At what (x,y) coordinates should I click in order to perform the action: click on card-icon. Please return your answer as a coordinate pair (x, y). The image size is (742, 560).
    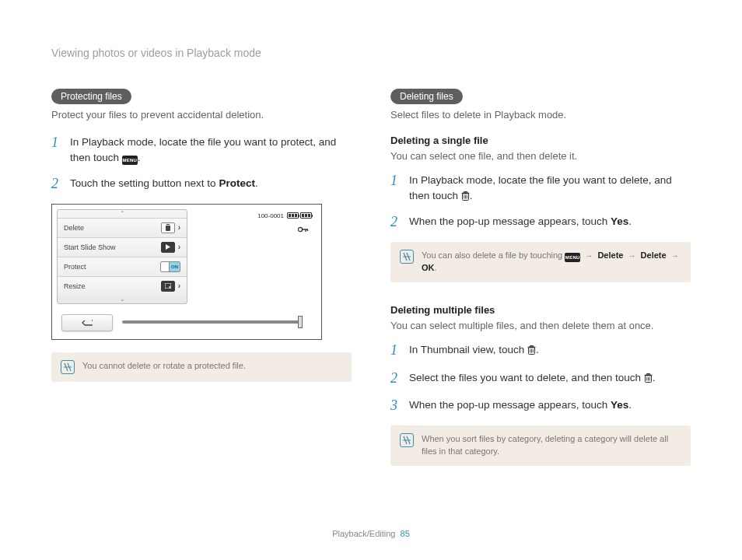
    Looking at the image, I should click on (292, 215).